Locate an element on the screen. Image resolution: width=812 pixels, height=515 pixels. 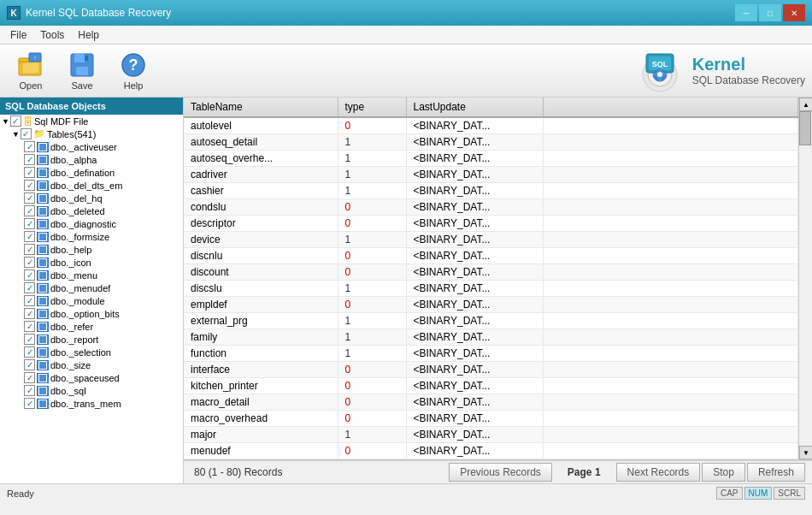
tables-checkbox is located at coordinates (26, 133).